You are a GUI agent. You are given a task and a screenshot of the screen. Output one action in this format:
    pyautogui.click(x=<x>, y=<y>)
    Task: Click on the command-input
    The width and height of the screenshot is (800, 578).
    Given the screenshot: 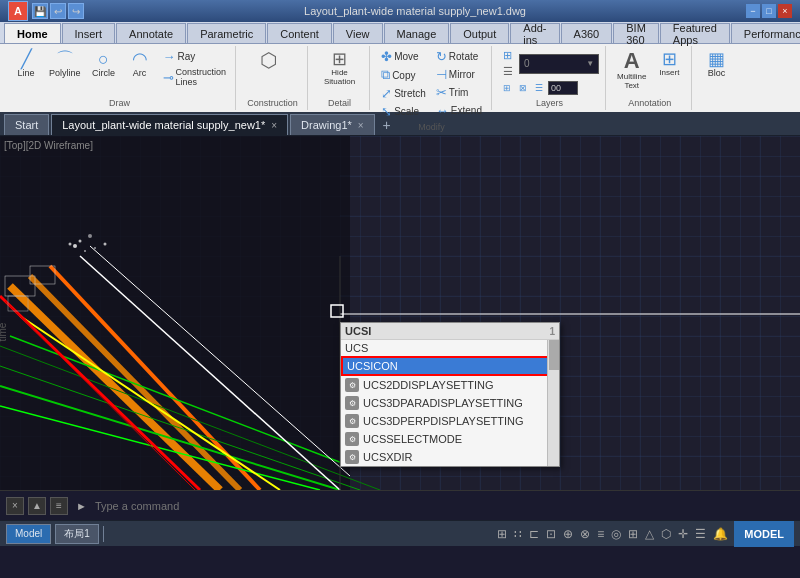 What is the action you would take?
    pyautogui.click(x=444, y=506)
    